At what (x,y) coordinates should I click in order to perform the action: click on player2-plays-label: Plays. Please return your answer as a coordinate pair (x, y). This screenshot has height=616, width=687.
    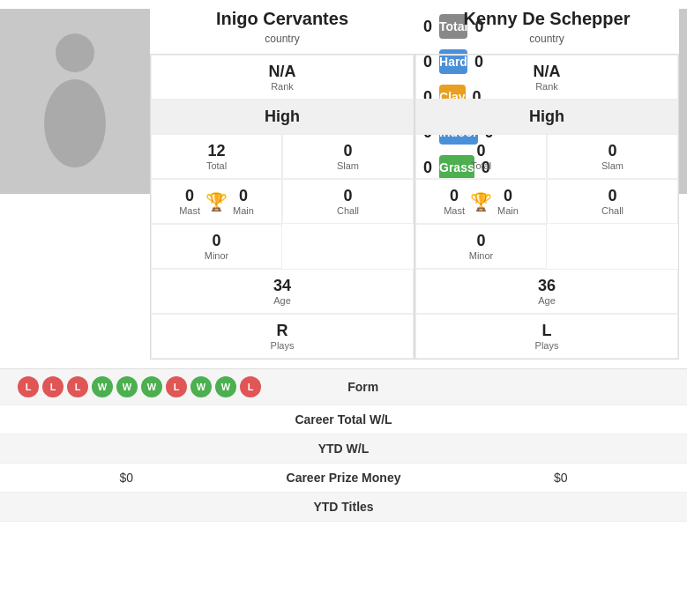
    Looking at the image, I should click on (547, 345).